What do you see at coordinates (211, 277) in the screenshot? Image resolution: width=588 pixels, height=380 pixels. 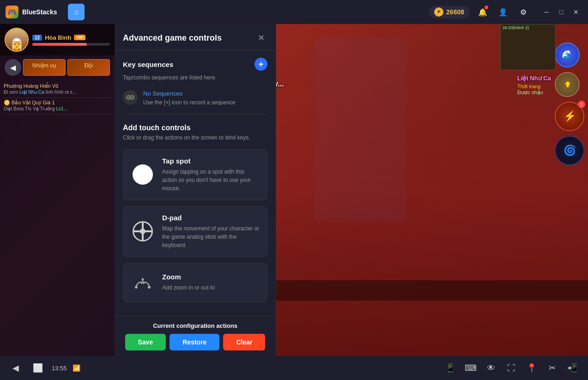 I see `zoom-name: Zoom` at bounding box center [211, 277].